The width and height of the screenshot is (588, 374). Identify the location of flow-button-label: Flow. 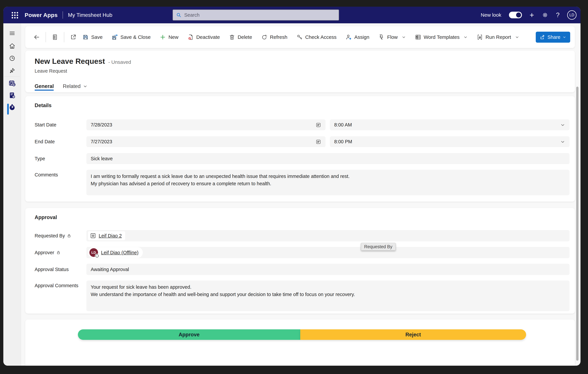
(392, 37).